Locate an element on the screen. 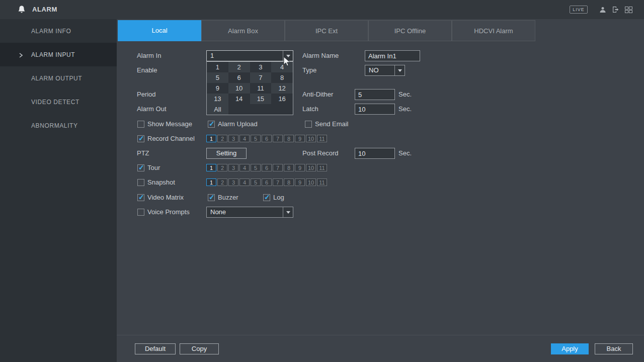 Image resolution: width=644 pixels, height=362 pixels. voice-prompts-checkbox is located at coordinates (141, 212).